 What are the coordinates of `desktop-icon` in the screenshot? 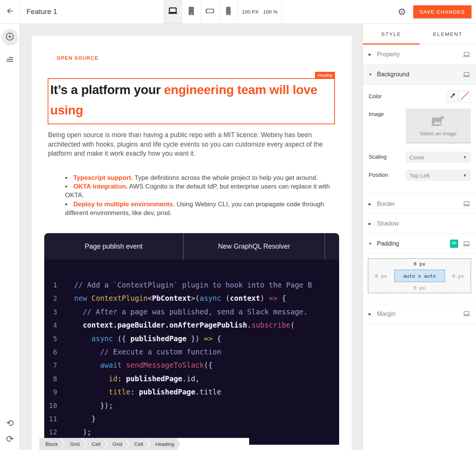 It's located at (173, 12).